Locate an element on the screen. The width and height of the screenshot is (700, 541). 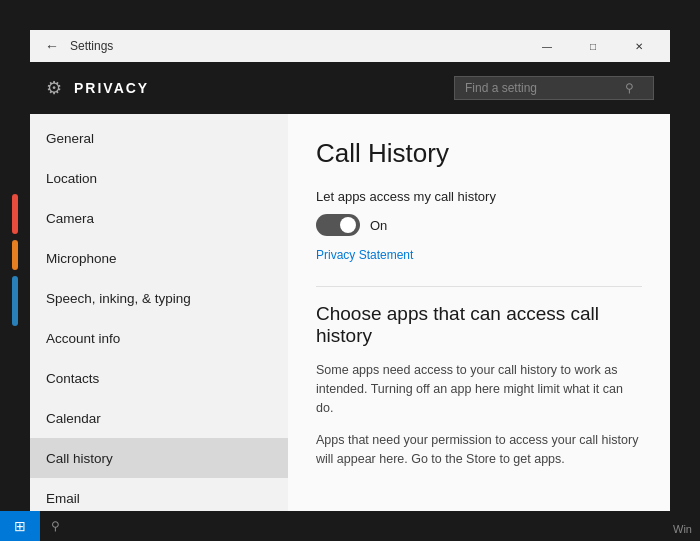
section-heading: Choose apps that can access call history is located at coordinates (479, 325).